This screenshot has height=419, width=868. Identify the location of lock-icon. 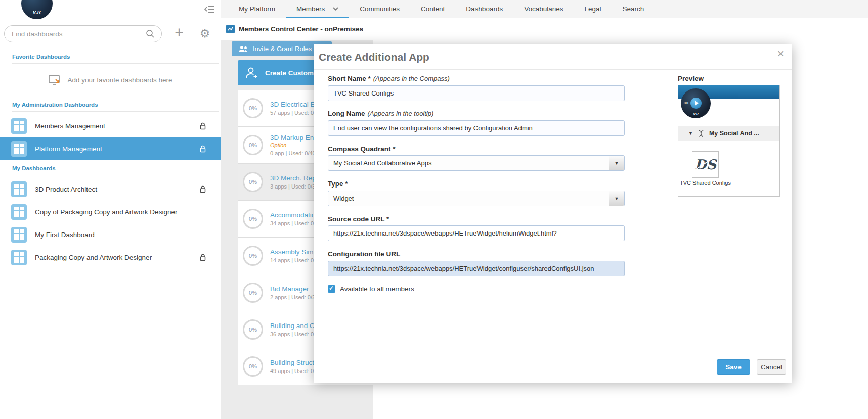
(203, 149).